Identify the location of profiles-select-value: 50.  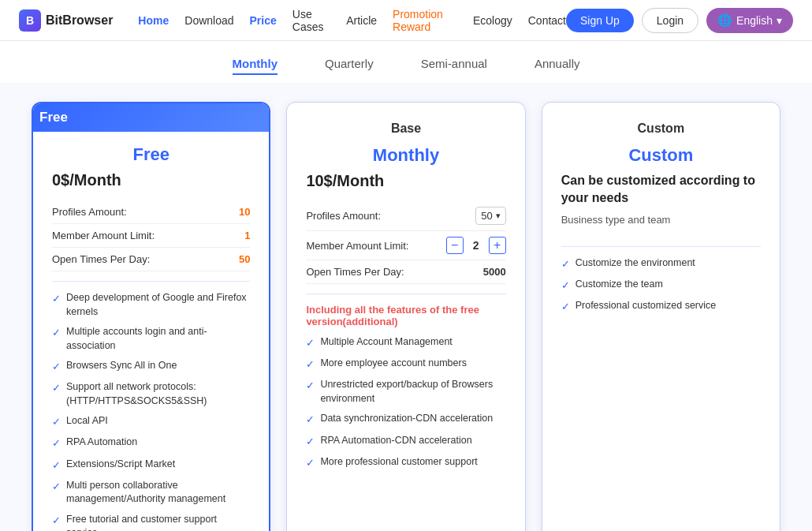
(486, 216).